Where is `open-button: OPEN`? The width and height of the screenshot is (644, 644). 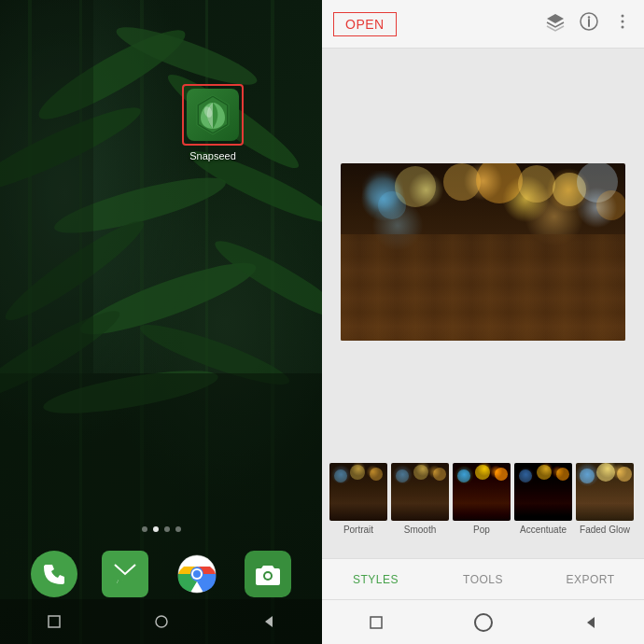
open-button: OPEN is located at coordinates (365, 24).